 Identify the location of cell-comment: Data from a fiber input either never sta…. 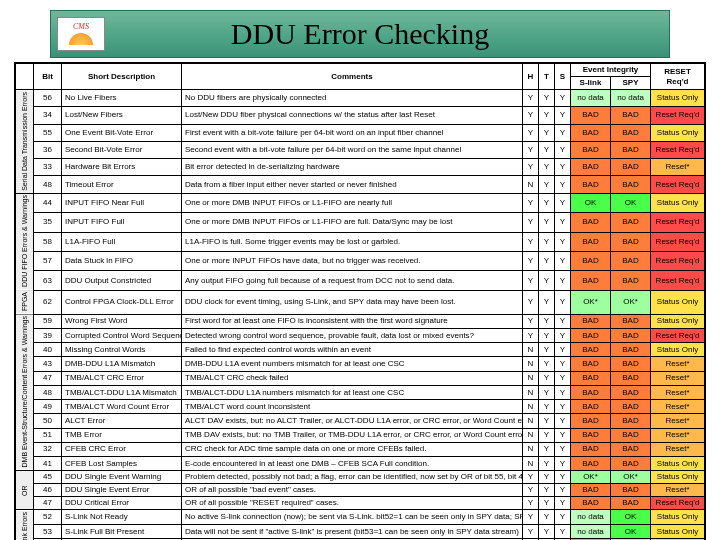
(352, 184).